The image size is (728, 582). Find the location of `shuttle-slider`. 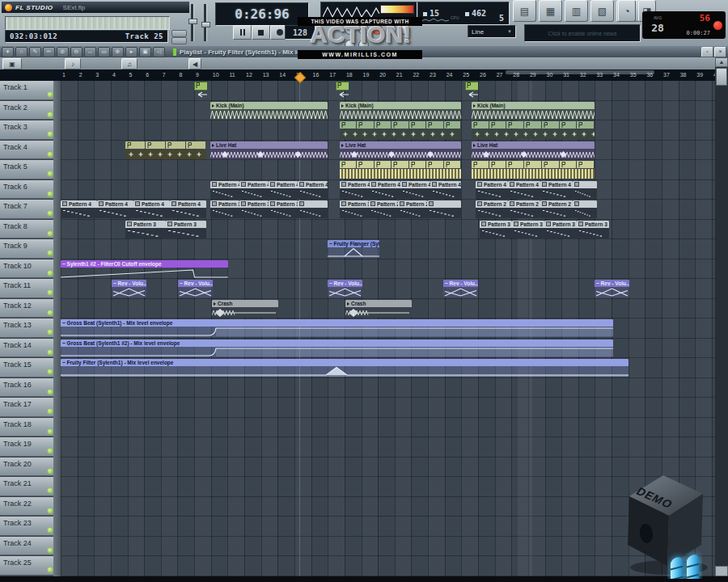

shuttle-slider is located at coordinates (193, 23).